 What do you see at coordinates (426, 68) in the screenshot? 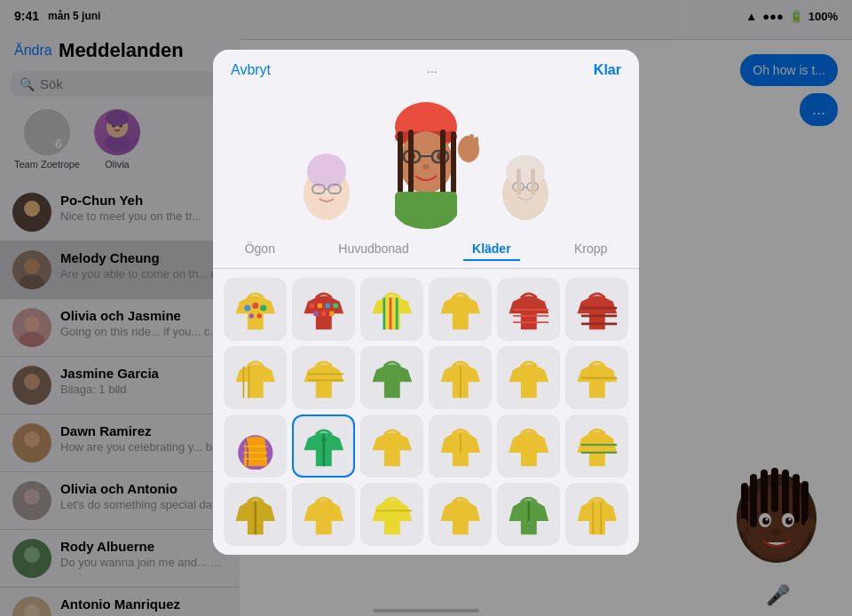
I see `modal-topbar: Avbryt ··· Klar` at bounding box center [426, 68].